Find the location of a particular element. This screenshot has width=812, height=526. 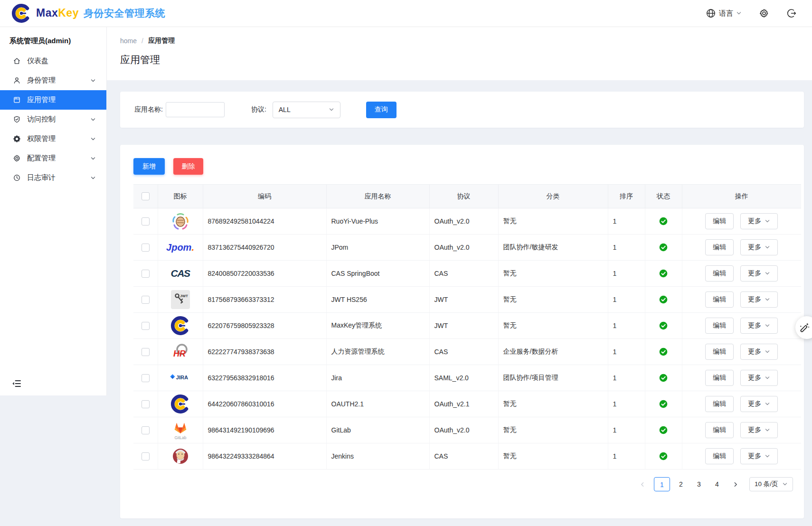

app-protocol: OAuth_v2.0 is located at coordinates (463, 221).